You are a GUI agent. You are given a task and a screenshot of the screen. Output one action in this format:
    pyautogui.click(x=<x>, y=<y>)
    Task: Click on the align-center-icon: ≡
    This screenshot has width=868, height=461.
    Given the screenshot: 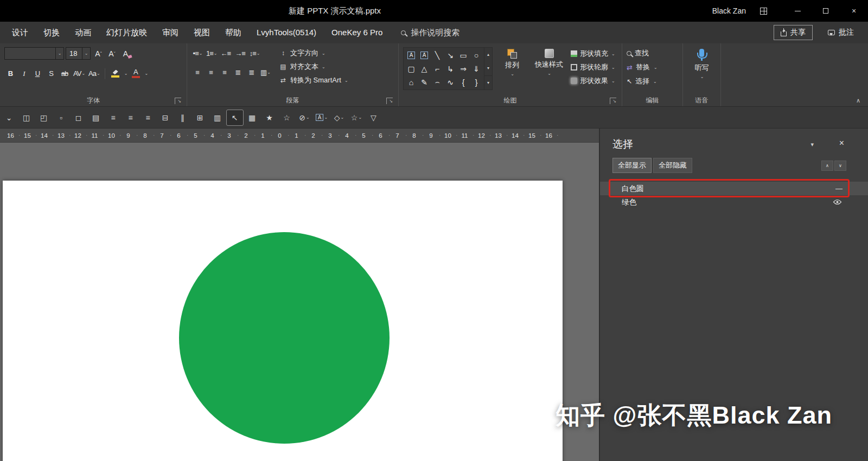 What is the action you would take?
    pyautogui.click(x=211, y=73)
    